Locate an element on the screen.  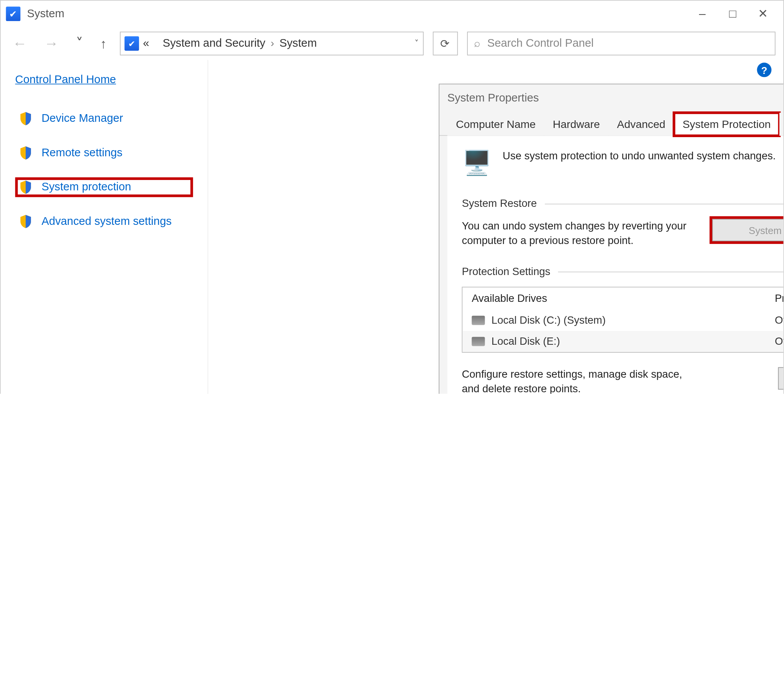
breadcrumb-2: System is located at coordinates (298, 43).